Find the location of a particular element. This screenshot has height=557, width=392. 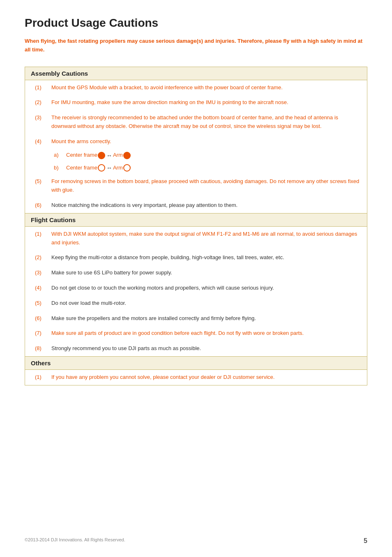

section-header-flight: Flight Cautions is located at coordinates (196, 220).